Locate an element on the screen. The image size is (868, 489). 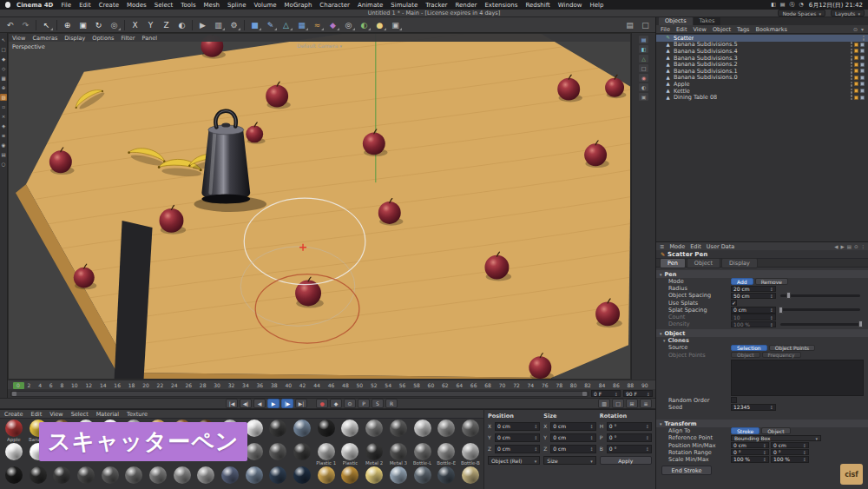
menubar-item-select: Select is located at coordinates (164, 5).